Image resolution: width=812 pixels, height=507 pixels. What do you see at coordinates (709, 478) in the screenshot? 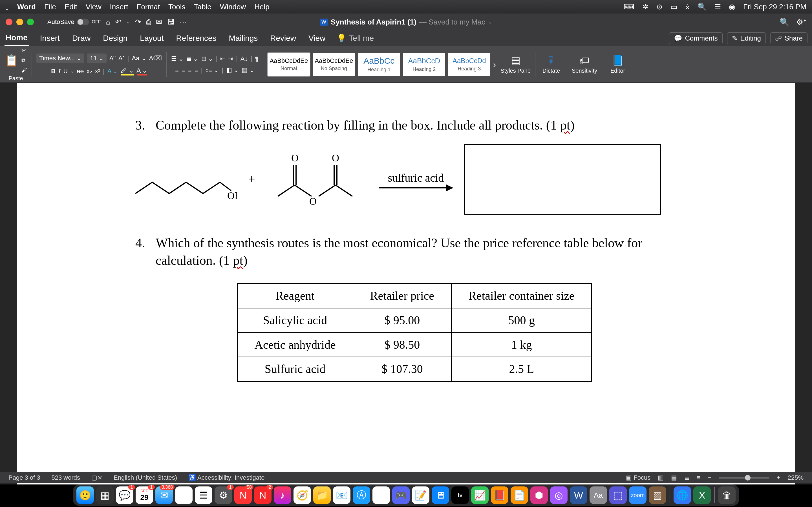
I see `zoom-out-button: −` at bounding box center [709, 478].